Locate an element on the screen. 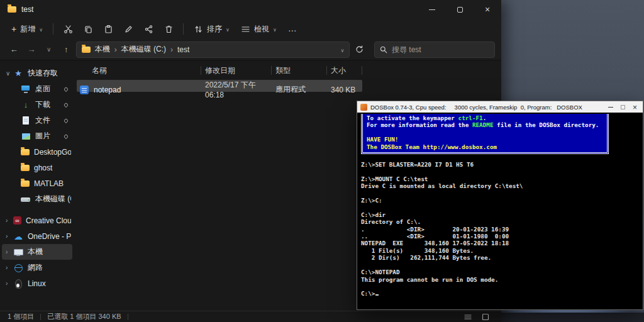 The width and height of the screenshot is (644, 322). address-dropdown-icon is located at coordinates (342, 50).